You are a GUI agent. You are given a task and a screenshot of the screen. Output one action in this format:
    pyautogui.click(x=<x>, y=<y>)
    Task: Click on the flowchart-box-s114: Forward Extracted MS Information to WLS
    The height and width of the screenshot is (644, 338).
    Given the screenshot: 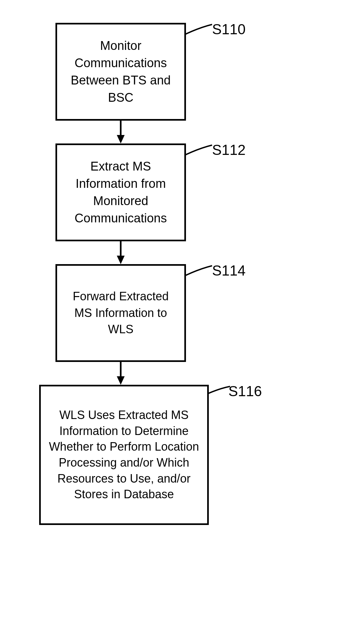 What is the action you would take?
    pyautogui.click(x=121, y=313)
    